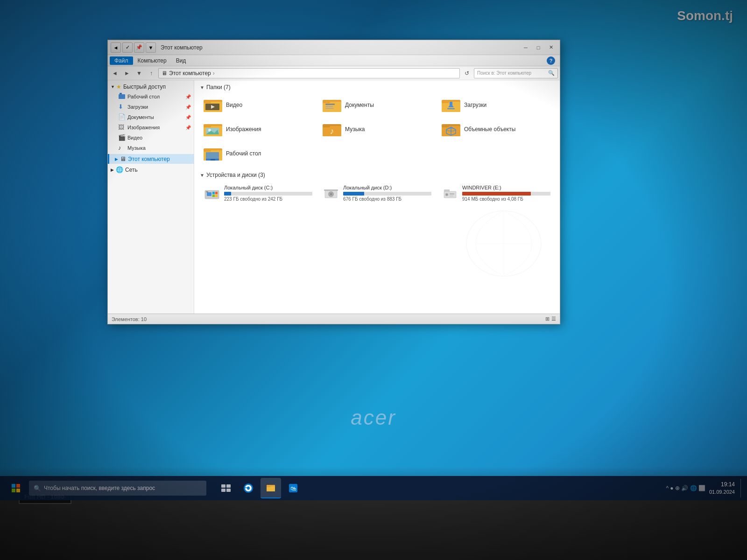 The height and width of the screenshot is (560, 747). What do you see at coordinates (496, 193) in the screenshot?
I see `drive-e: WINDRIVER (E:) 914 МБ свободно из 4,08 Г…` at bounding box center [496, 193].